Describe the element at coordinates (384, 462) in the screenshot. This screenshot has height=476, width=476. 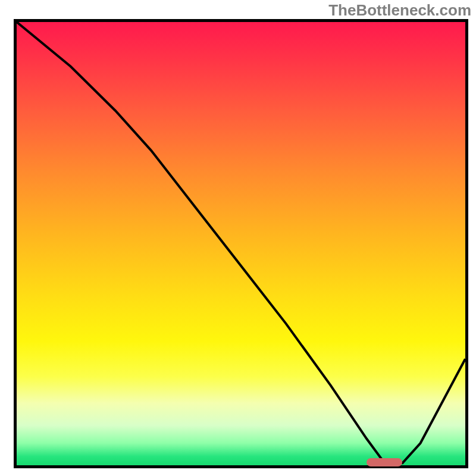
I see `optimal-range-marker` at that location.